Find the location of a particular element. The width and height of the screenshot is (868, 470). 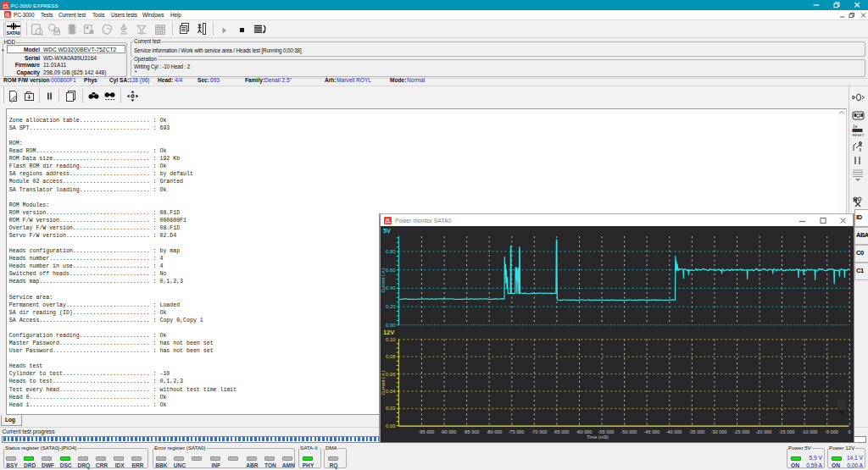

svg-text: 0,02 is located at coordinates (390, 408).